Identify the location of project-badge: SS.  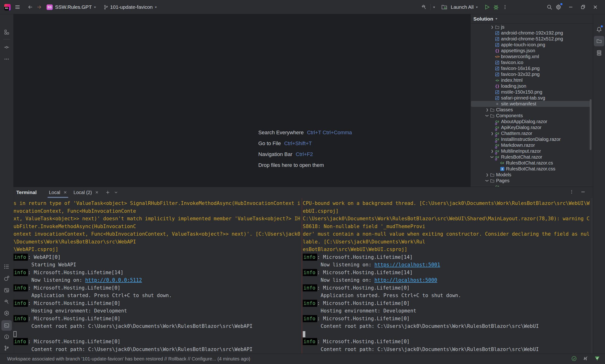
(50, 7).